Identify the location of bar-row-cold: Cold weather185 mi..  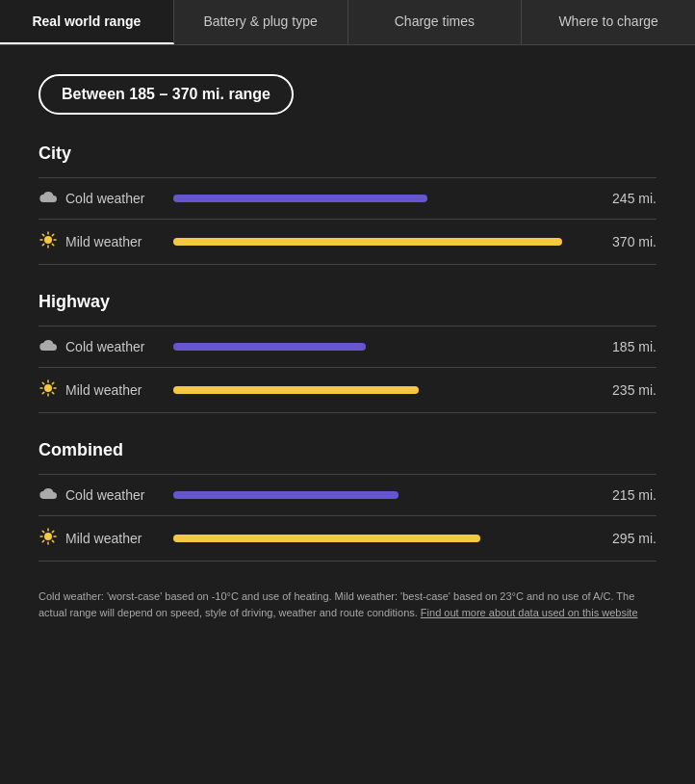
(348, 347).